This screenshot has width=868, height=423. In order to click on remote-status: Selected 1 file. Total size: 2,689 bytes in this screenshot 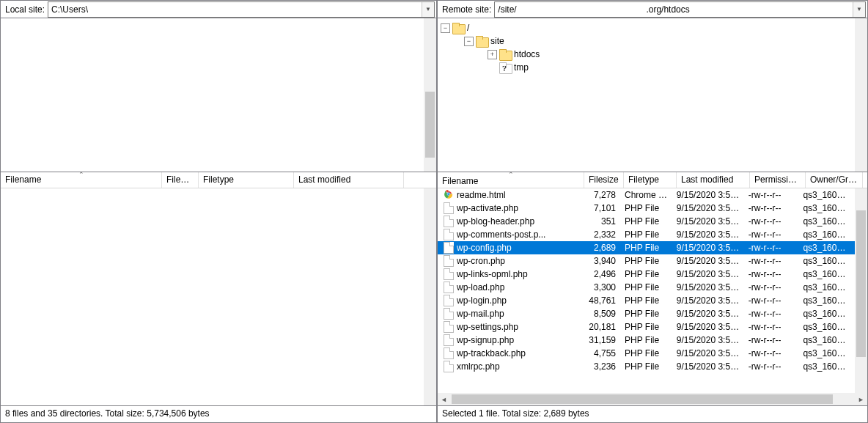, I will do `click(652, 414)`.